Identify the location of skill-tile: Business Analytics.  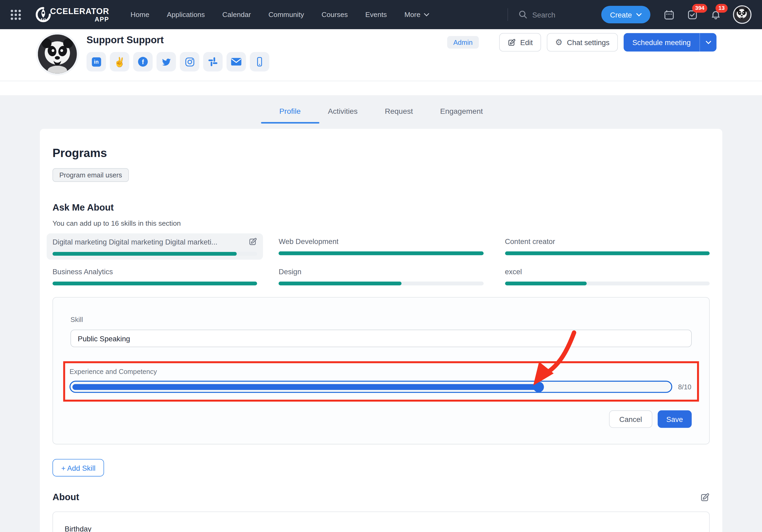
(155, 276).